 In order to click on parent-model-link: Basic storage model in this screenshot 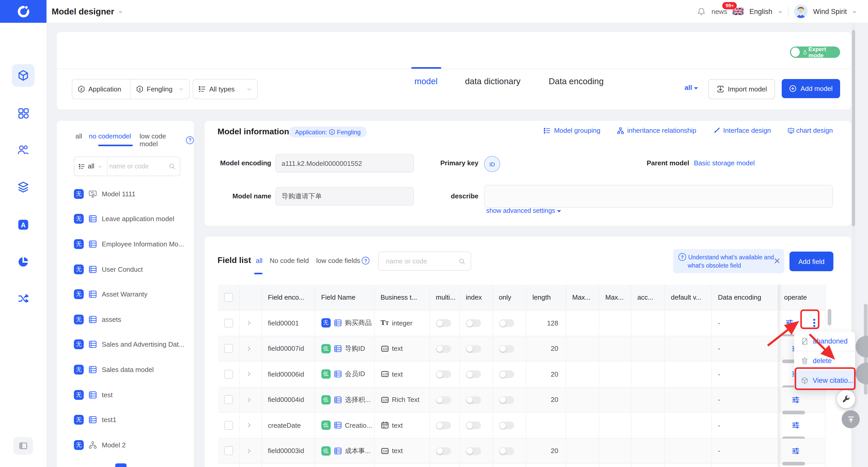, I will do `click(724, 163)`.